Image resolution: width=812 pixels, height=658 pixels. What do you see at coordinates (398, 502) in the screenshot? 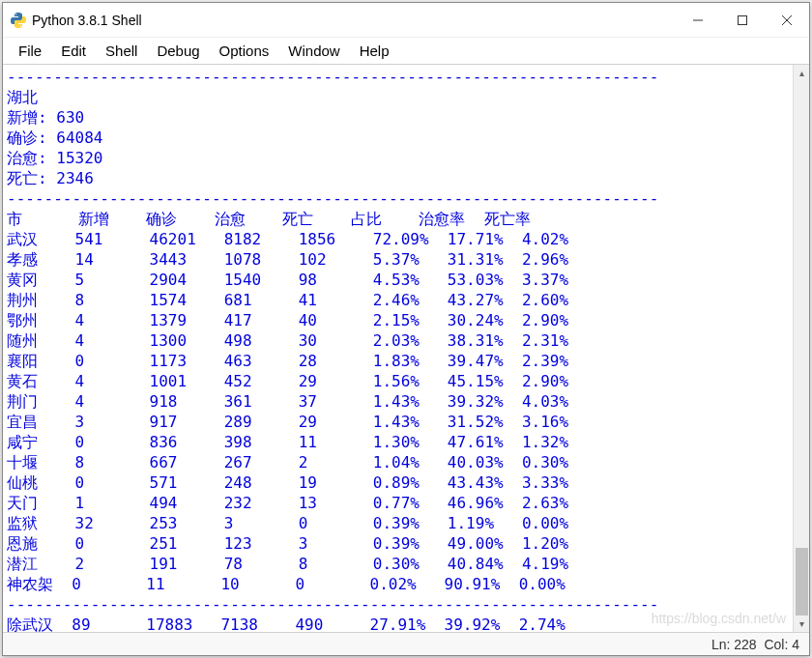
I see `shell-line: 天门 1 494 232 13 0.77% 46.96% 2.63%` at bounding box center [398, 502].